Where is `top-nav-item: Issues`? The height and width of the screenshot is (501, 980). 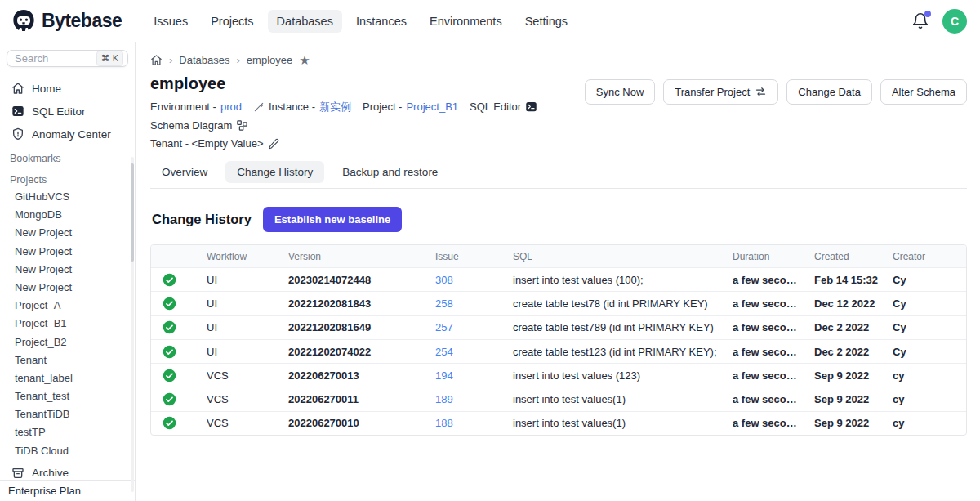 top-nav-item: Issues is located at coordinates (171, 21).